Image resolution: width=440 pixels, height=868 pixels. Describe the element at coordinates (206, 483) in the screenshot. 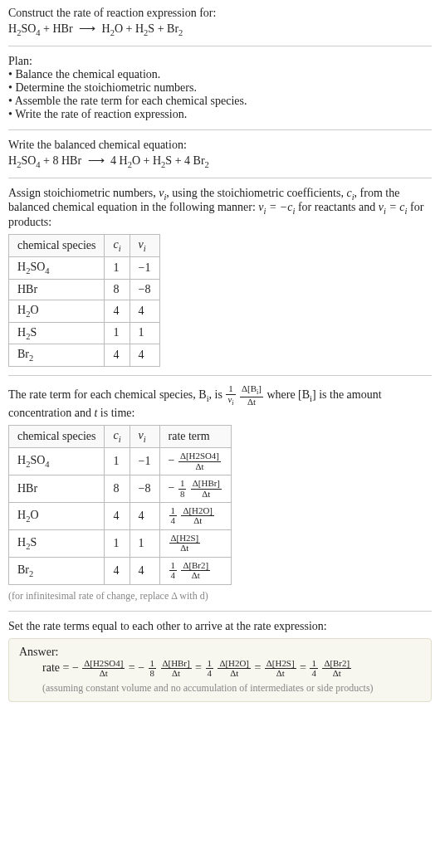

I see `num: Δ[HBr]` at that location.